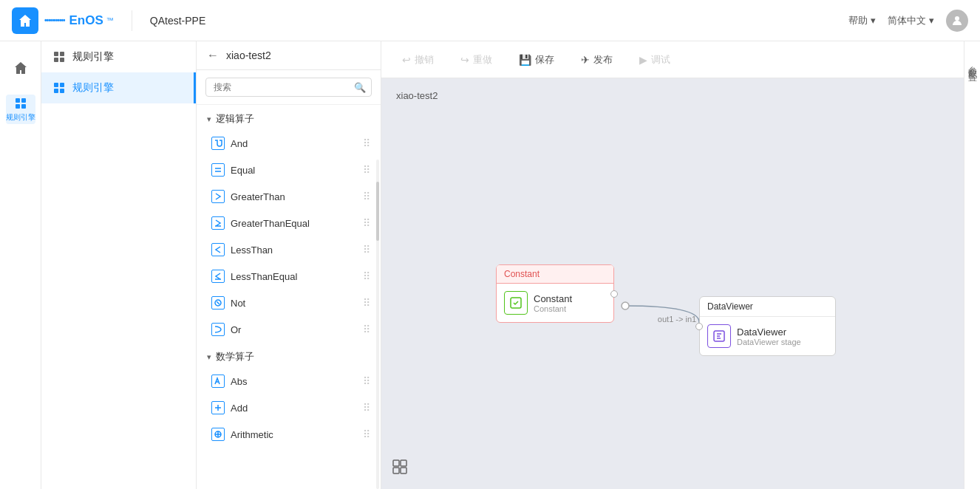  Describe the element at coordinates (603, 60) in the screenshot. I see `publish-label: 发布` at that location.